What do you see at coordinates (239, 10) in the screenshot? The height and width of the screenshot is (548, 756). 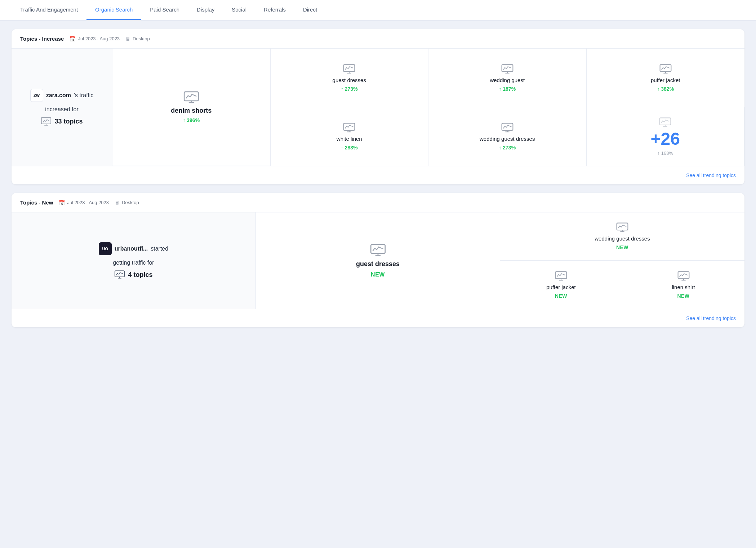 I see `tab-social: Social` at bounding box center [239, 10].